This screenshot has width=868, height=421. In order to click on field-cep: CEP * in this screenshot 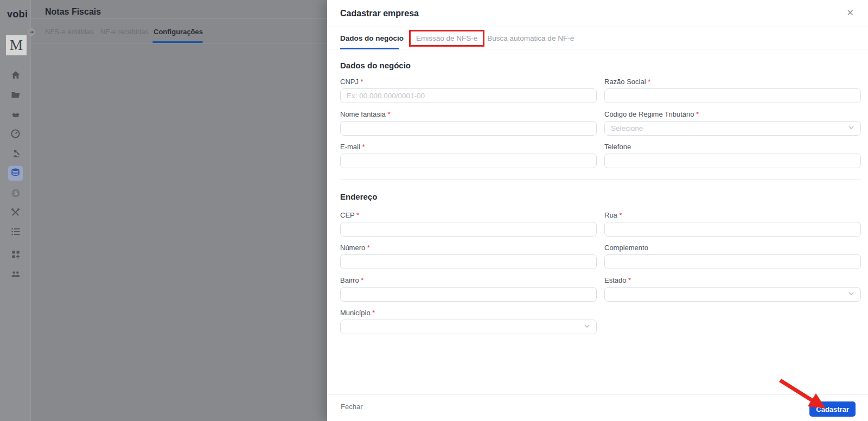, I will do `click(469, 224)`.